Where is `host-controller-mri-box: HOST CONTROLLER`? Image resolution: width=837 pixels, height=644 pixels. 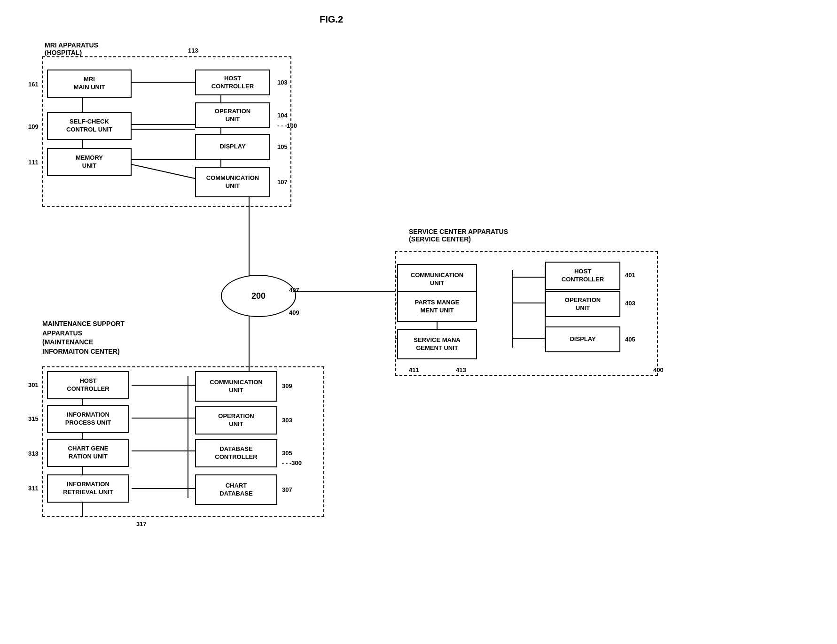
host-controller-mri-box: HOST CONTROLLER is located at coordinates (233, 83).